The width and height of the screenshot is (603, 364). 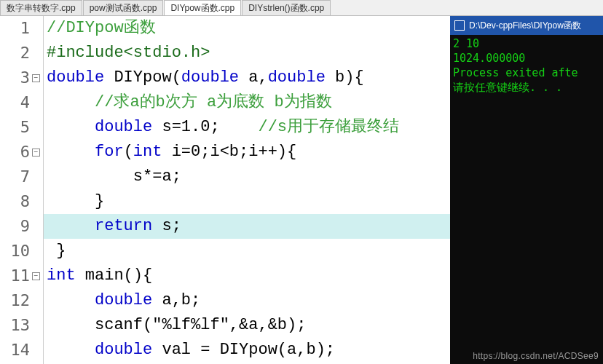 I want to click on code-line: double DIYpow(double a,double b){, so click(x=247, y=78).